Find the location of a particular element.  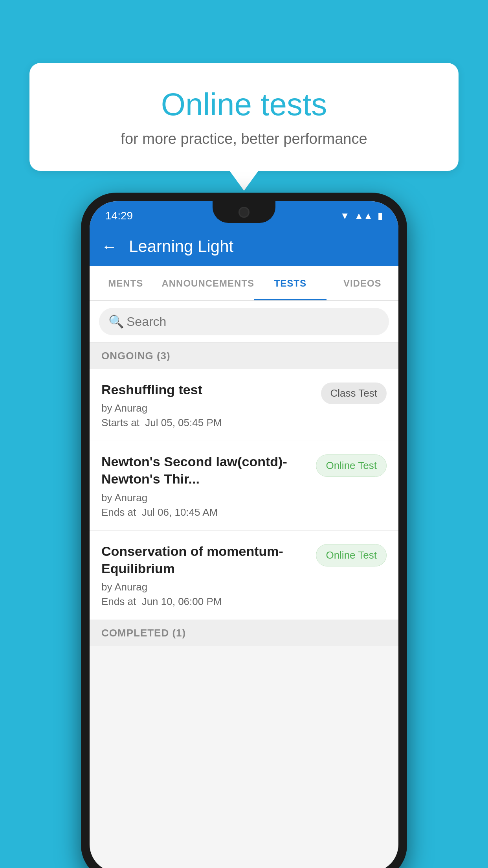

test-date-1: Starts at Jul 05, 05:45 PM is located at coordinates (207, 423).